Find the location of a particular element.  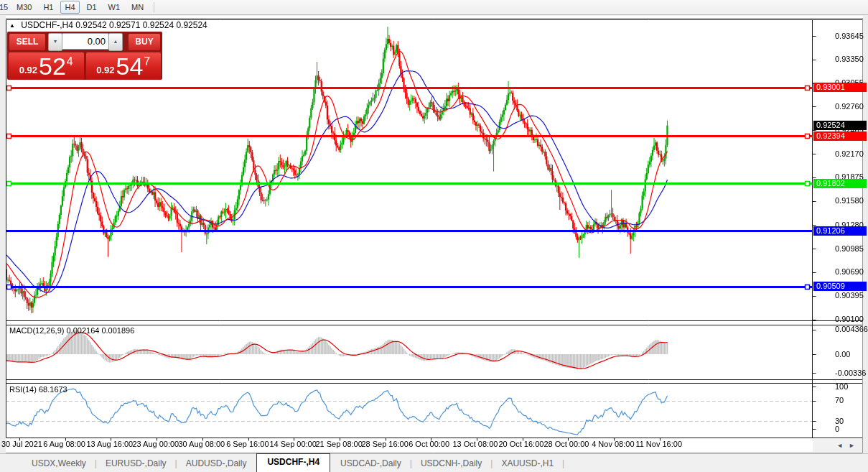

macd-axis-label: -0.00336 is located at coordinates (850, 373).